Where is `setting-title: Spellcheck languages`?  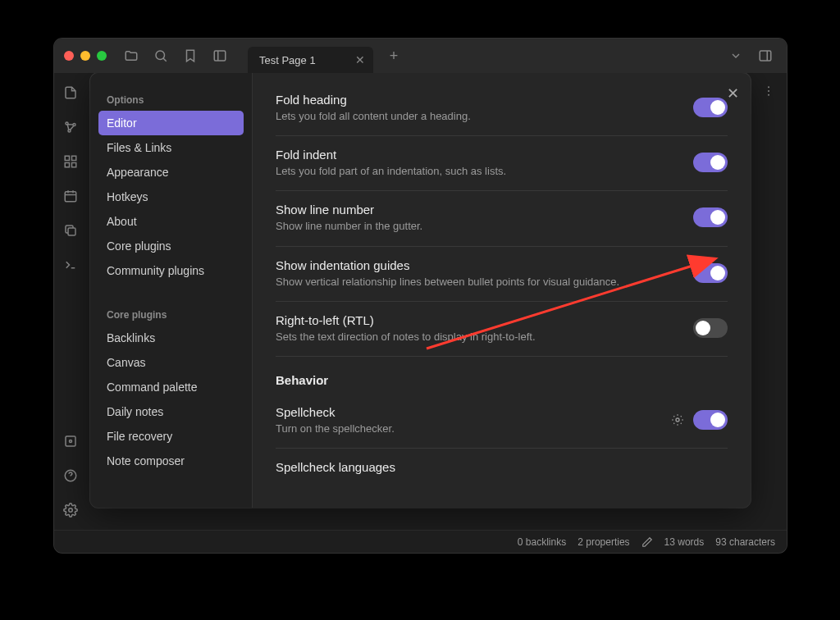 setting-title: Spellcheck languages is located at coordinates (502, 467).